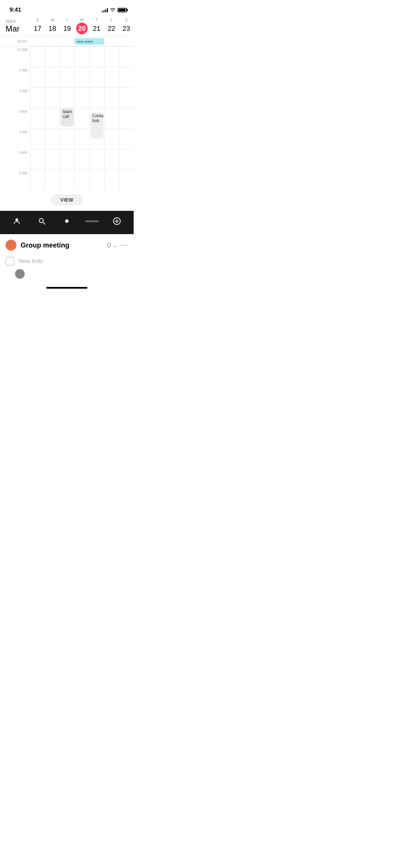  What do you see at coordinates (97, 125) in the screenshot?
I see `event-contact-bob: Contact bob` at bounding box center [97, 125].